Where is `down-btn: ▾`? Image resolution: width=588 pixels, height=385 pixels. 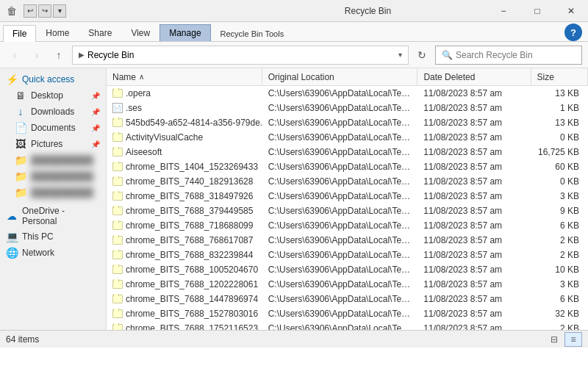 down-btn: ▾ is located at coordinates (60, 11).